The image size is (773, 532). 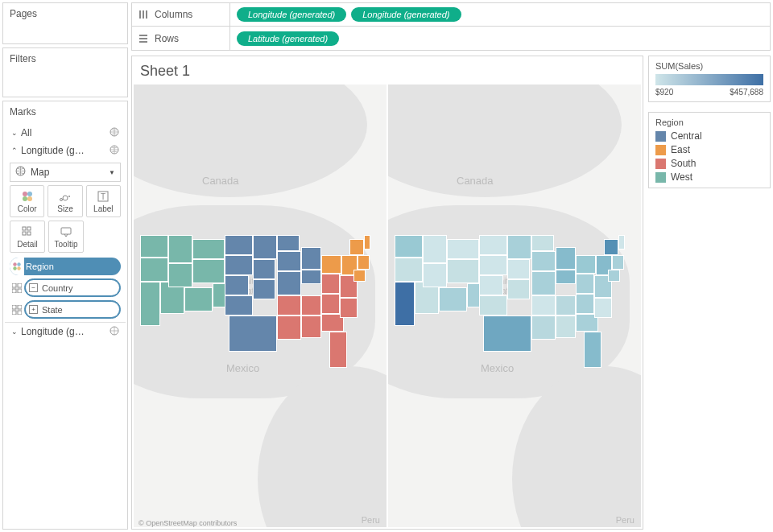 What do you see at coordinates (451, 39) in the screenshot?
I see `rows-shelf: Rows Latitude (generated)` at bounding box center [451, 39].